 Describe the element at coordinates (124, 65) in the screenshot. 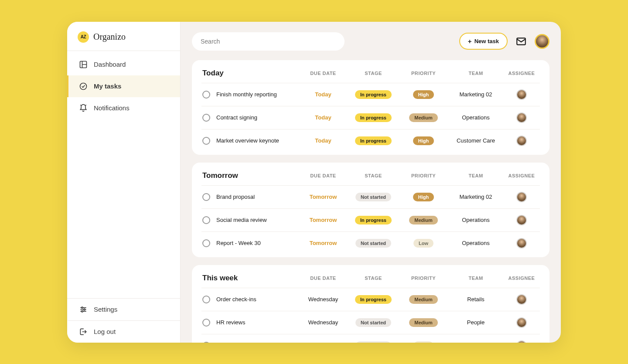

I see `nav-item-dashboard: Dashboard` at that location.